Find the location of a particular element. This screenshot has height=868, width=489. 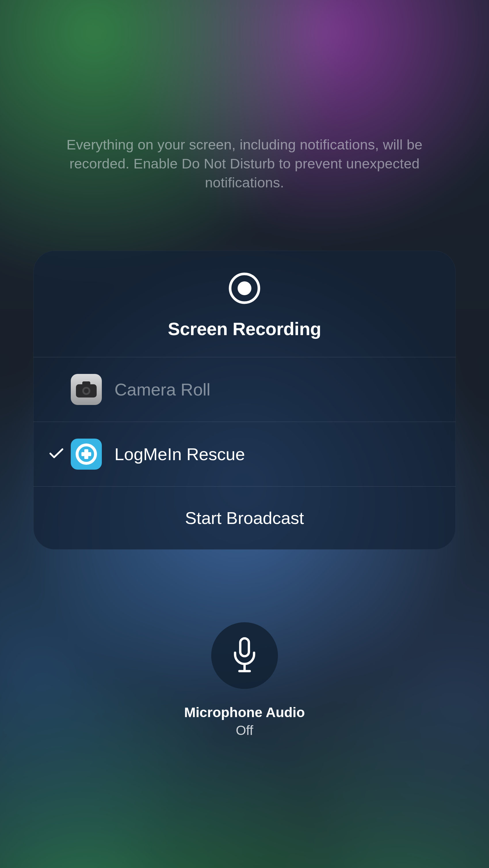

microphone-section: Microphone Audio Off is located at coordinates (244, 680).